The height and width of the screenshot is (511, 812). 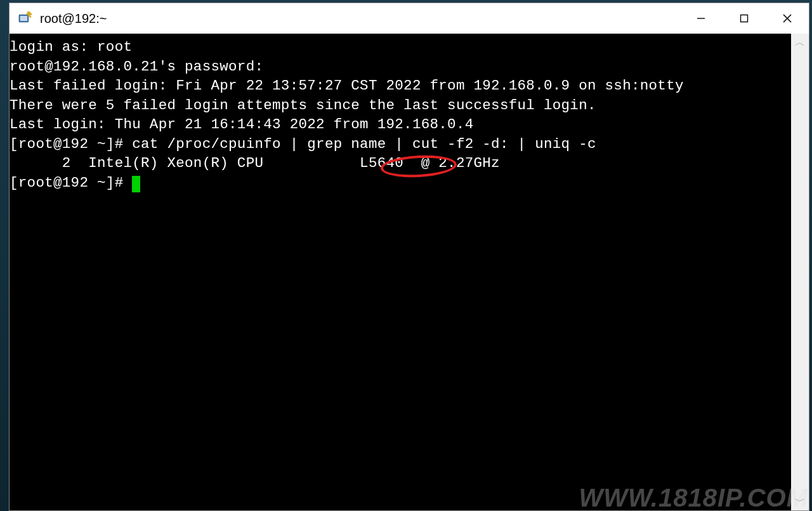 What do you see at coordinates (242, 124) in the screenshot?
I see `terminal-line: Last login: Thu Apr 21 16:14:43 2022 fro…` at bounding box center [242, 124].